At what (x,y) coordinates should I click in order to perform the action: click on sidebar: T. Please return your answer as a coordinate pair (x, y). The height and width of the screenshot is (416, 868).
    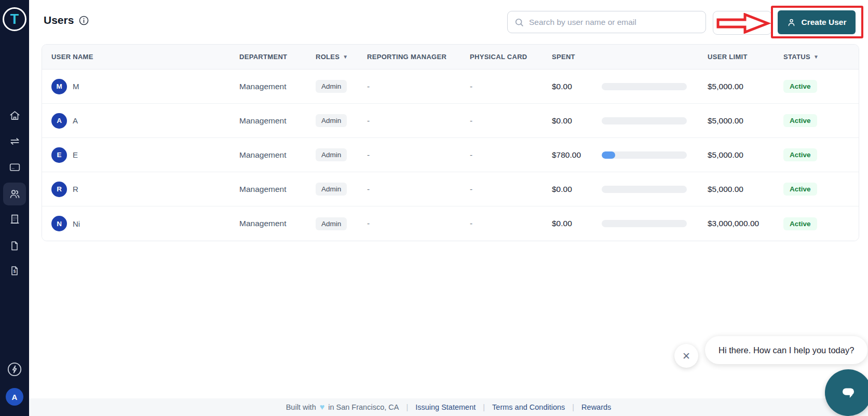
    Looking at the image, I should click on (15, 208).